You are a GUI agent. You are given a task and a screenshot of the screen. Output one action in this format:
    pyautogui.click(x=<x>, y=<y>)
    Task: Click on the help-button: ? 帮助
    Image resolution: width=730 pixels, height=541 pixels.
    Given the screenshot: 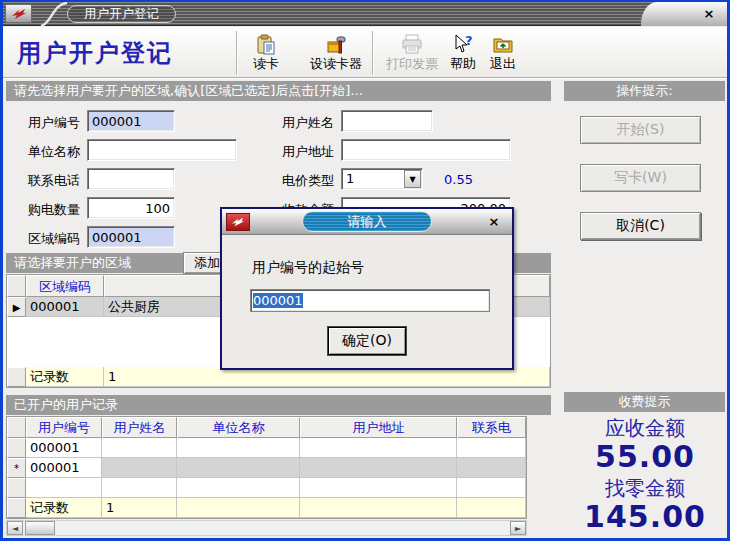 What is the action you would take?
    pyautogui.click(x=463, y=54)
    